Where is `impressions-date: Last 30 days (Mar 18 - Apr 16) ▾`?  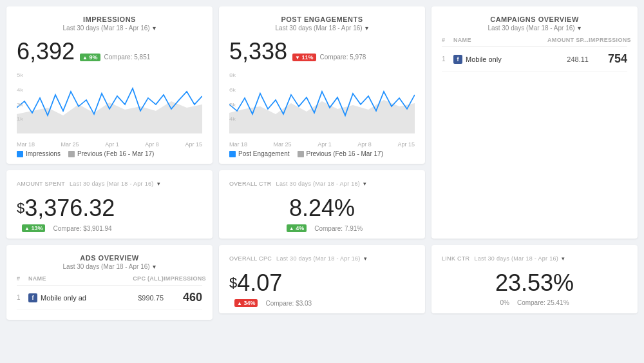
impressions-date: Last 30 days (Mar 18 - Apr 16) ▾ is located at coordinates (109, 28).